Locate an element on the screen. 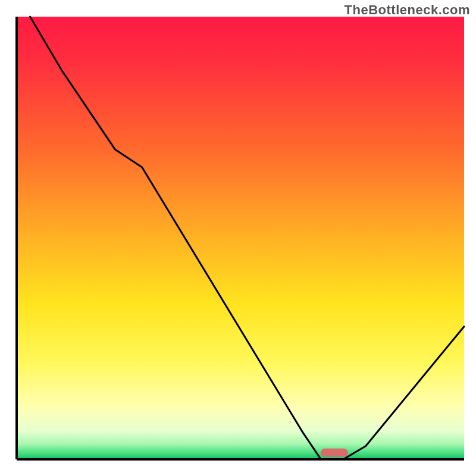 This screenshot has height=476, width=476. optimal-marker is located at coordinates (334, 453).